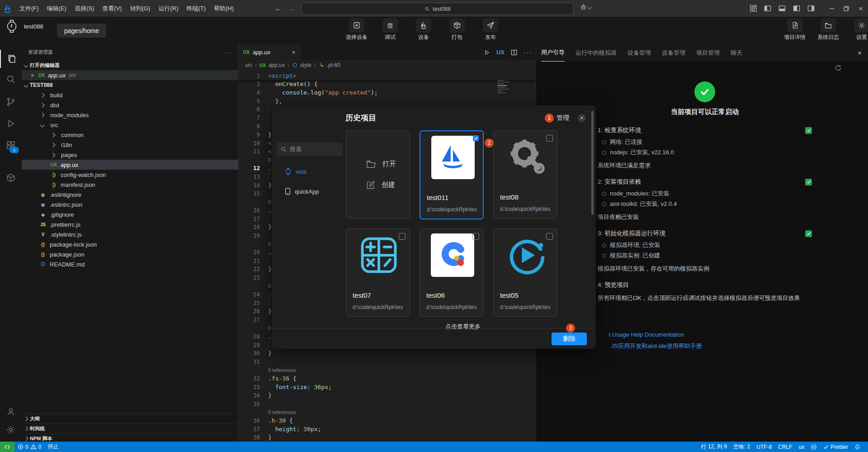 The image size is (868, 452). Describe the element at coordinates (7, 447) in the screenshot. I see `remote-indicator` at that location.